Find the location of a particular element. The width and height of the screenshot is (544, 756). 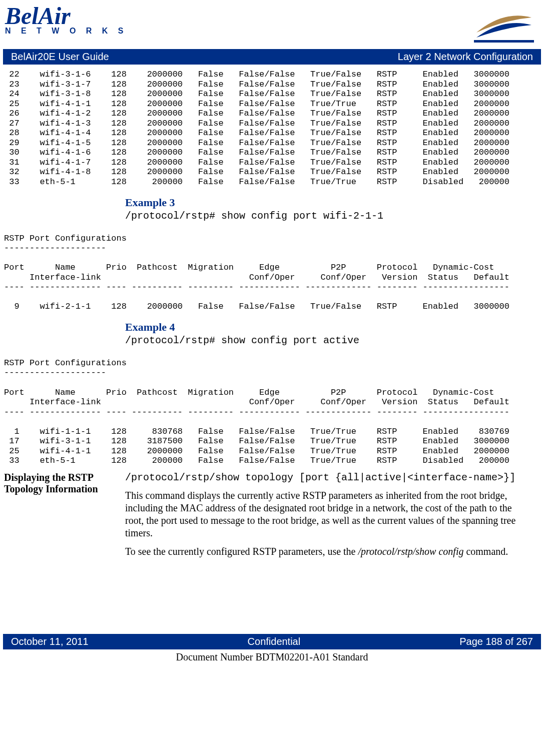

title-right: Layer 2 Network Configuration is located at coordinates (465, 57).